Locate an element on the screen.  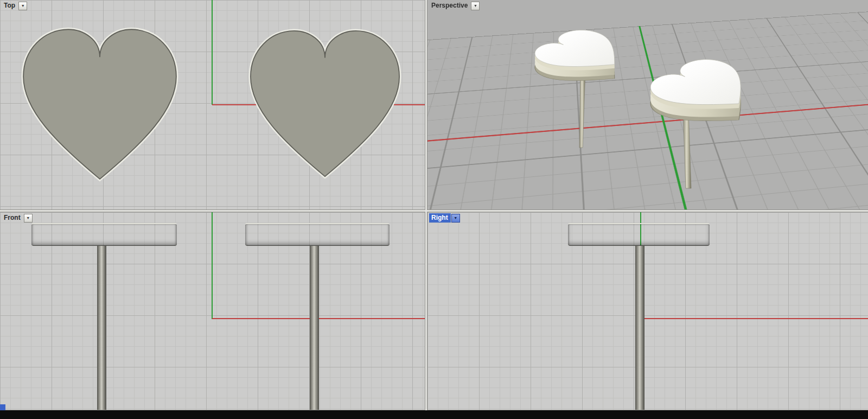
viewport-title-top: Top ▼ is located at coordinates (14, 5).